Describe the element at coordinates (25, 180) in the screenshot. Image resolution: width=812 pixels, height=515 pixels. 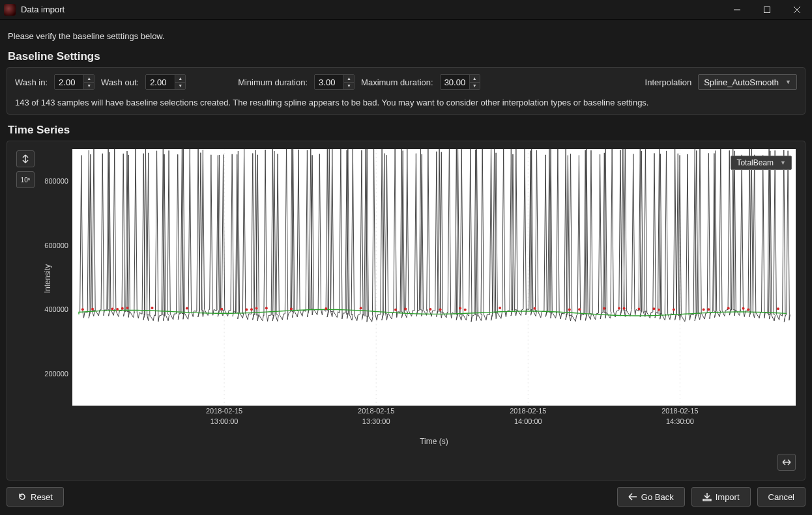
I see `log-scale-button: 10ⁿ` at that location.